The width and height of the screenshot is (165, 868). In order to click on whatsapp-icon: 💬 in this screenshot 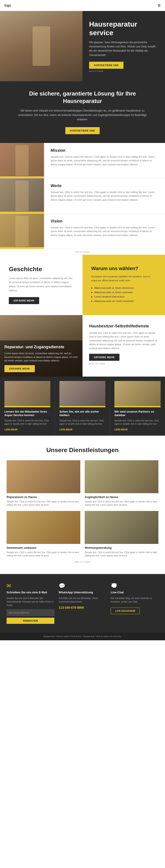, I will do `click(83, 586)`.